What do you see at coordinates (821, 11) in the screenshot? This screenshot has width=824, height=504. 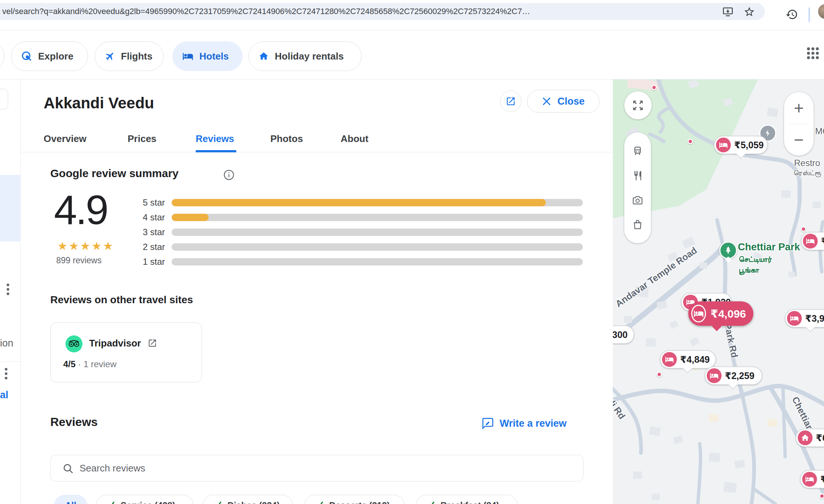 I see `profile-avatar` at bounding box center [821, 11].